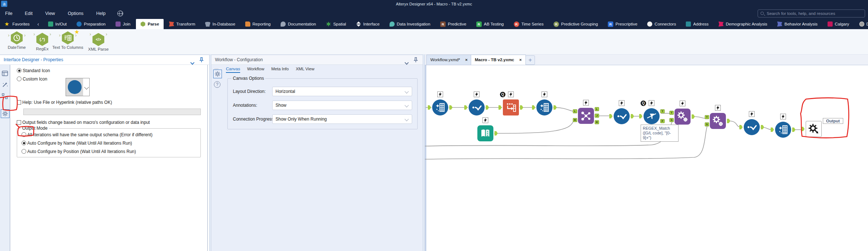  Describe the element at coordinates (511, 107) in the screenshot. I see `node-arrange: Q` at that location.